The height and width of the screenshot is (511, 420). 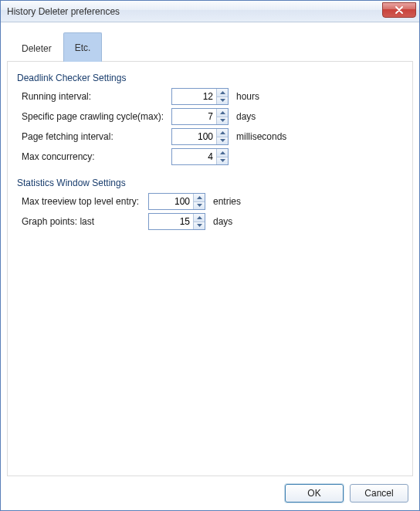 What do you see at coordinates (94, 96) in the screenshot?
I see `label-running-interval: Running interval:` at bounding box center [94, 96].